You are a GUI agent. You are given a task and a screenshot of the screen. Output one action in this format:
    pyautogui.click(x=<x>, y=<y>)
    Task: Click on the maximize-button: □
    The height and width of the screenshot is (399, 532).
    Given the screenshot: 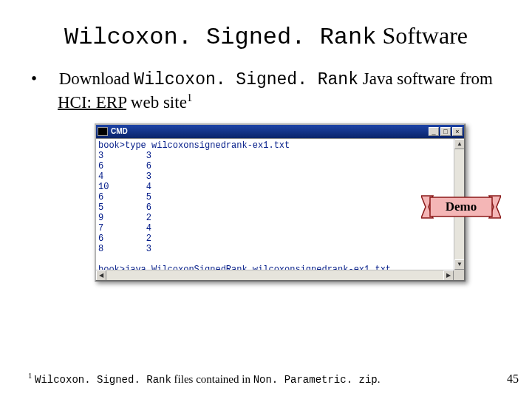 What is the action you would take?
    pyautogui.click(x=446, y=132)
    